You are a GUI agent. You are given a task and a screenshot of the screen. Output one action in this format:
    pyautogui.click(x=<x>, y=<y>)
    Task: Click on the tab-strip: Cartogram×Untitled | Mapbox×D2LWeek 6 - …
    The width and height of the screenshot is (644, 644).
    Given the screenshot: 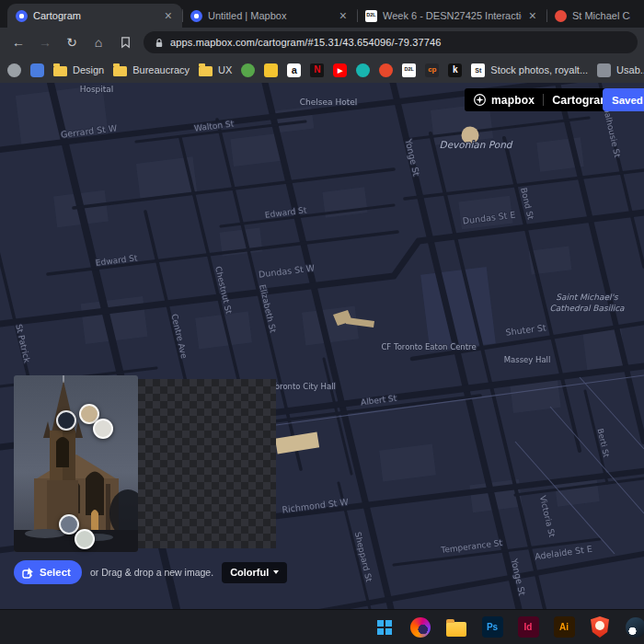 What is the action you would take?
    pyautogui.click(x=322, y=14)
    